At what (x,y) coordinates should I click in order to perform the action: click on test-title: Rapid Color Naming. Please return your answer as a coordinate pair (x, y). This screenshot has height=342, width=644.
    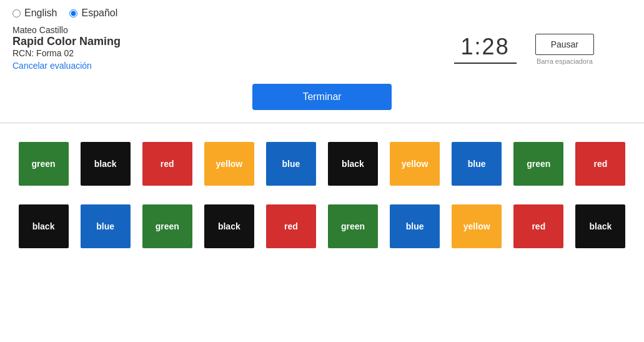
    Looking at the image, I should click on (66, 41).